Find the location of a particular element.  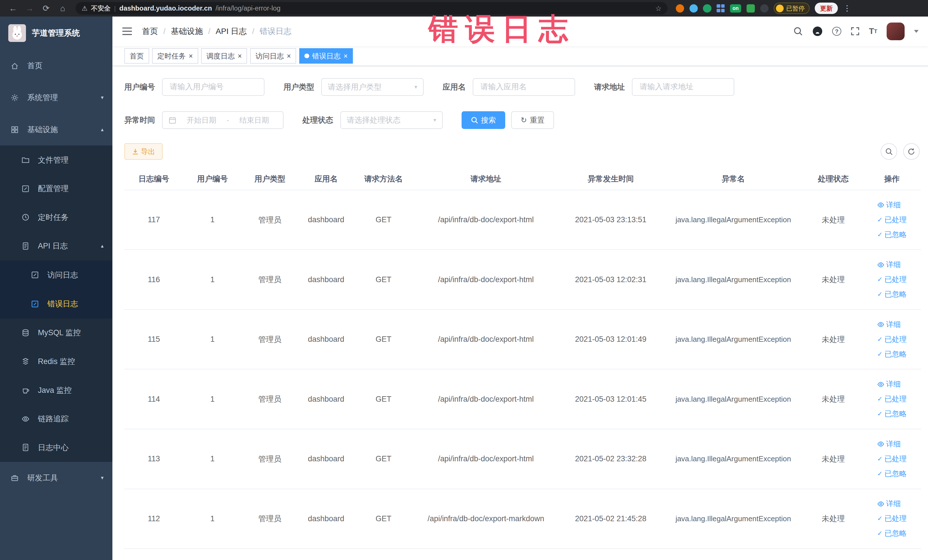

sidebar-item-file-management: 文件管理 is located at coordinates (56, 160).